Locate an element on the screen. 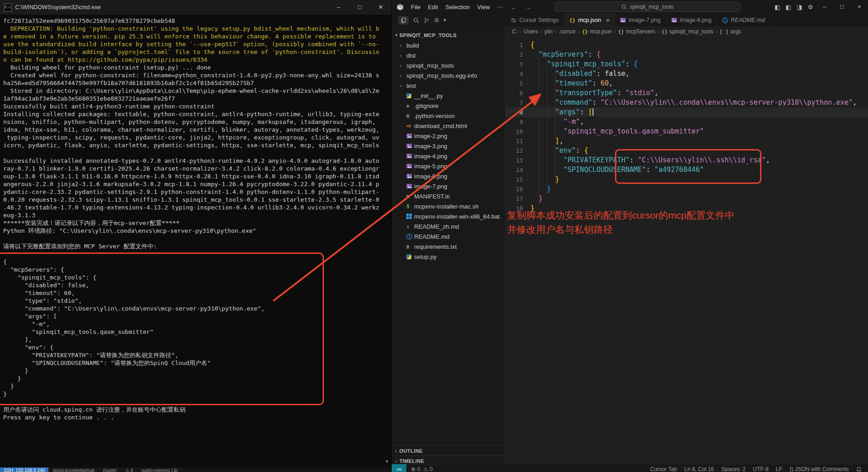 Image resolution: width=868 pixels, height=472 pixels. remote-ssh-segment: SSH: 192.168.9.240 is located at coordinates (24, 470).